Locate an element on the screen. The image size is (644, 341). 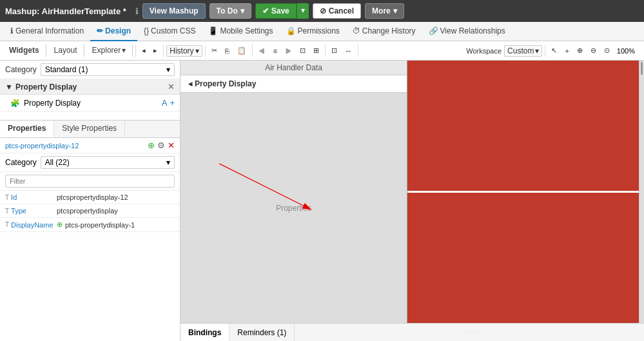
widget-item-actions: A + is located at coordinates (168, 103).